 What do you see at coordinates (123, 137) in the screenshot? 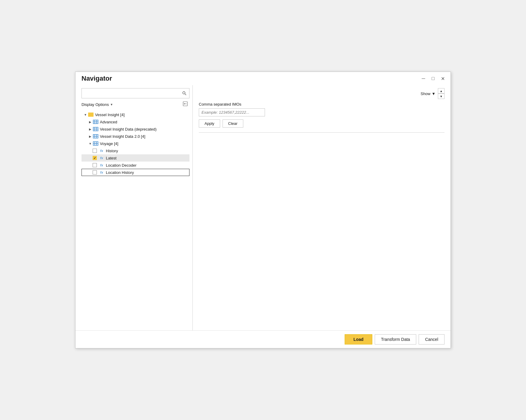
I see `tree-item-label: Vessel Insight Data 2.0 [4]` at bounding box center [123, 137].